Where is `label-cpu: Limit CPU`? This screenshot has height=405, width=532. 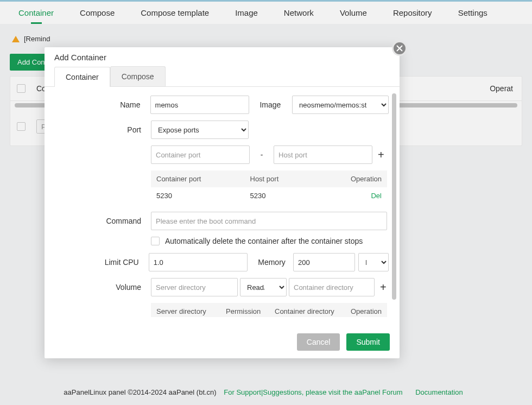 label-cpu: Limit CPU is located at coordinates (97, 262).